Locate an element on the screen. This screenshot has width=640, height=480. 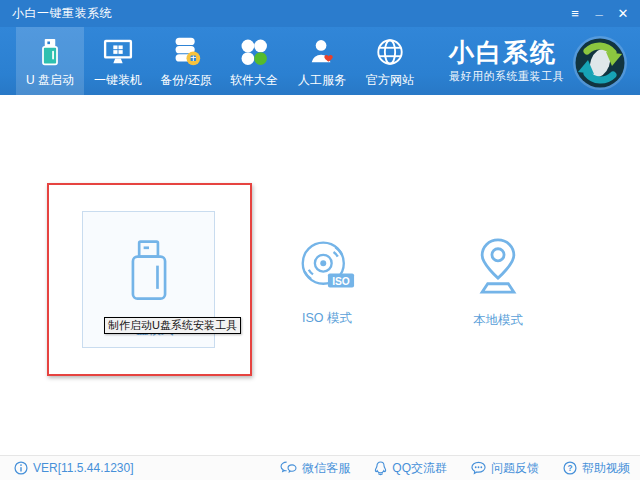
brand-text: 小白系统 最好用的系统重装工具 is located at coordinates (506, 62).